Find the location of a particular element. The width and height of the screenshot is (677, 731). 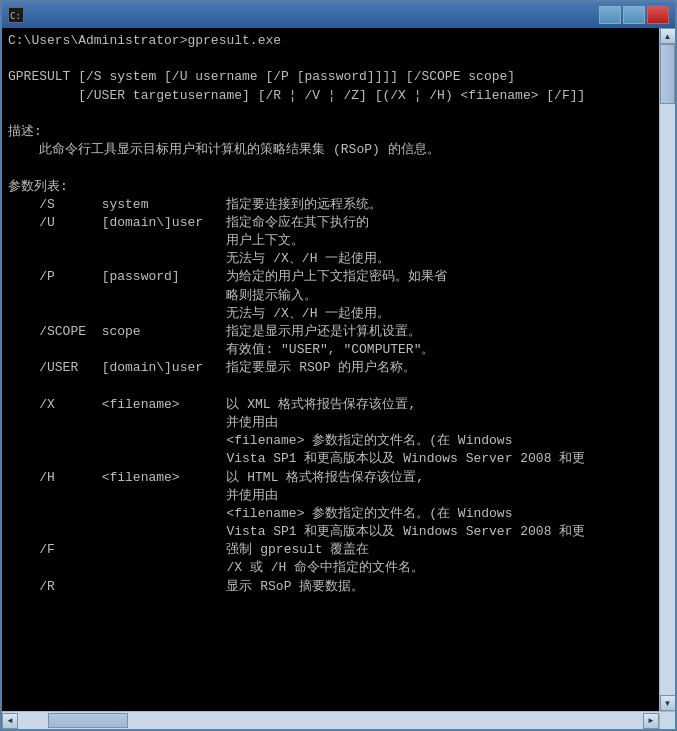

scroll-left-button: ◄ is located at coordinates (10, 721).